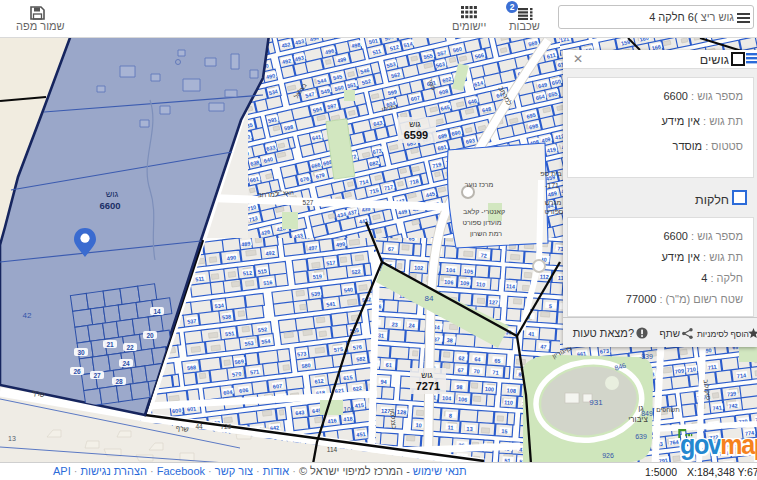 Image resolution: width=757 pixels, height=480 pixels. Describe the element at coordinates (486, 234) in the screenshot. I see `svg-text: רמת השרון` at that location.